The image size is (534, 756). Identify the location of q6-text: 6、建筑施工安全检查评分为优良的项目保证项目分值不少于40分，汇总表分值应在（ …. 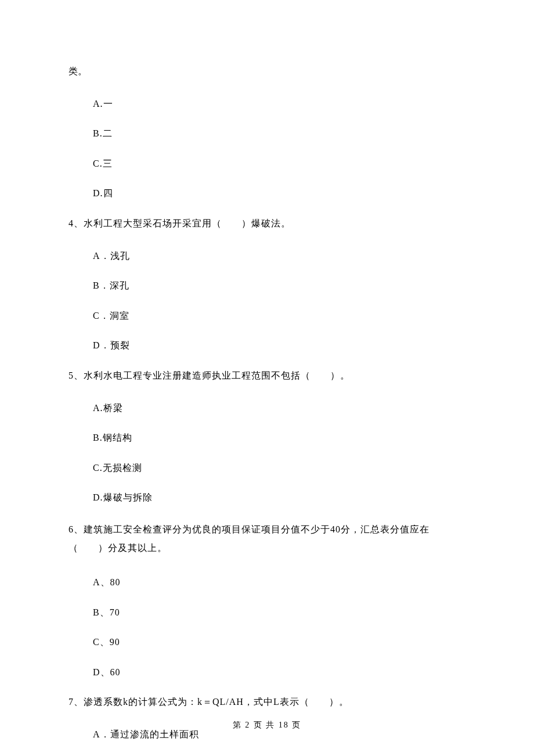
(267, 539).